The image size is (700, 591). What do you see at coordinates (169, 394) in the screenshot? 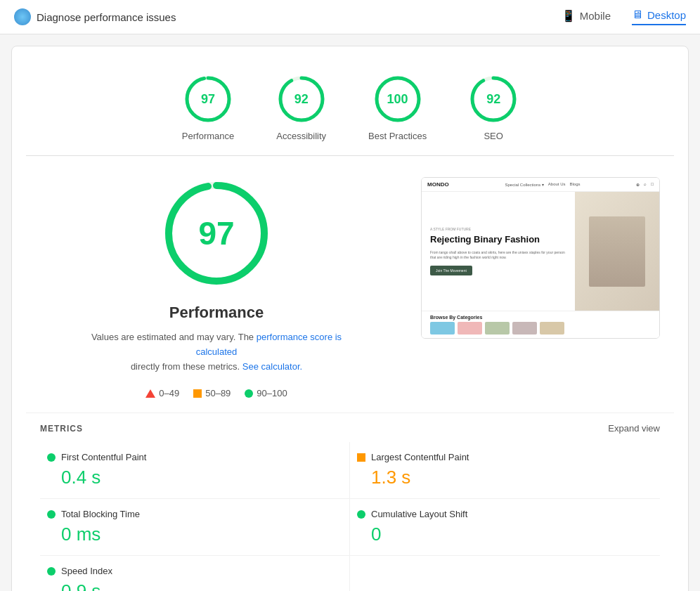
I see `fail-range: 0–49` at bounding box center [169, 394].